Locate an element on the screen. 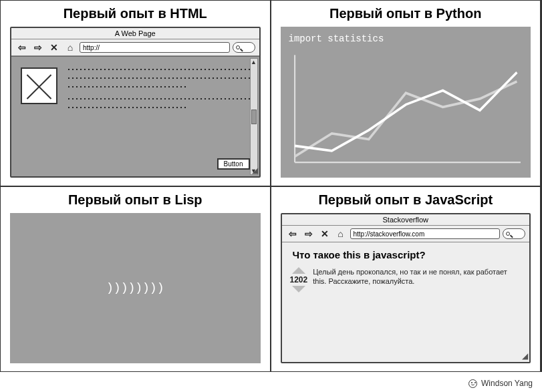 This screenshot has height=392, width=542. downvote-icon is located at coordinates (299, 289).